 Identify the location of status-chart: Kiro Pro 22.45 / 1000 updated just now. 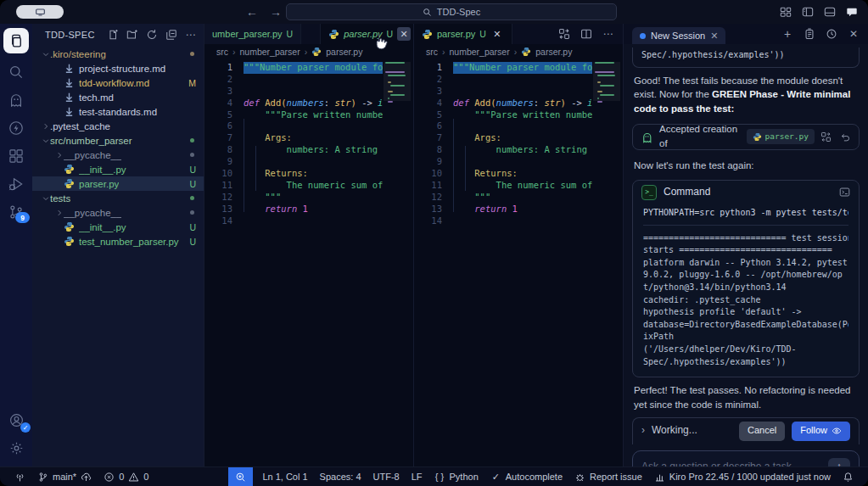
(742, 477).